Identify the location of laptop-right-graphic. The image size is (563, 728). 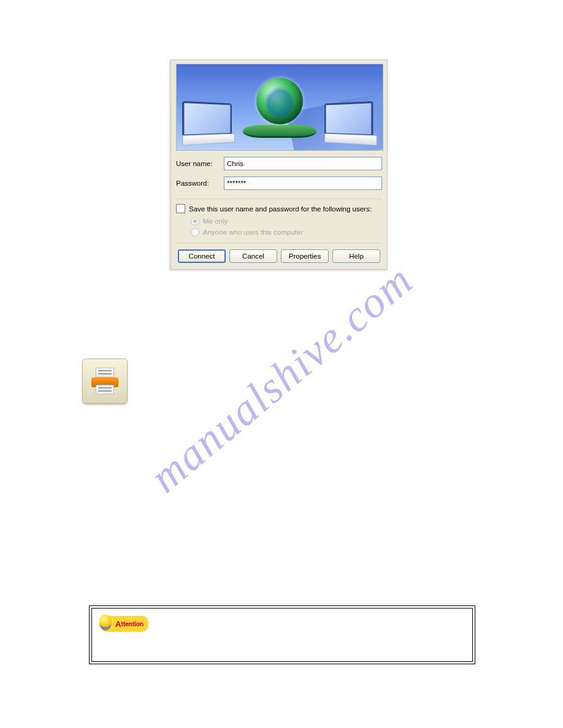
(351, 121).